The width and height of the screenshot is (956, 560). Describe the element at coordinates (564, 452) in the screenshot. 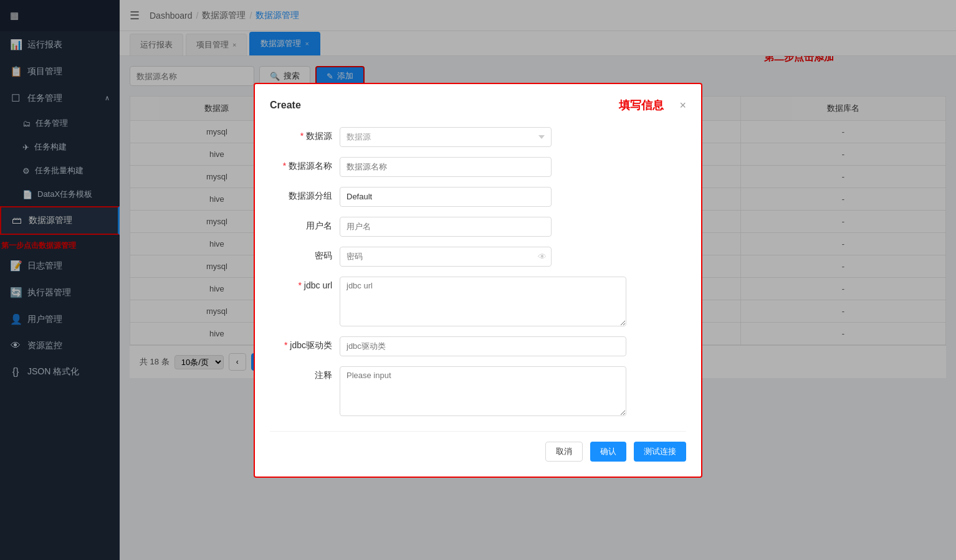

I see `cancel-button: 取消` at that location.